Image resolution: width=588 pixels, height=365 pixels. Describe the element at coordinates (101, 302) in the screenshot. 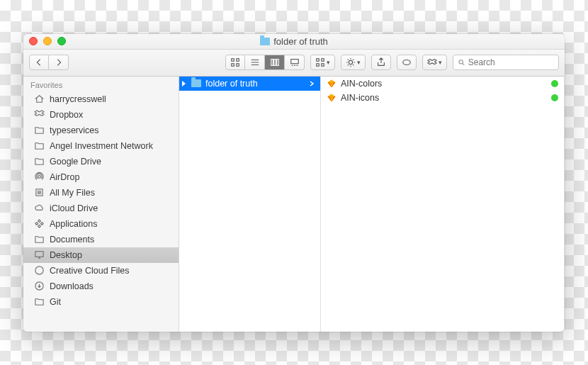

I see `sidebar-item-git: Git` at that location.